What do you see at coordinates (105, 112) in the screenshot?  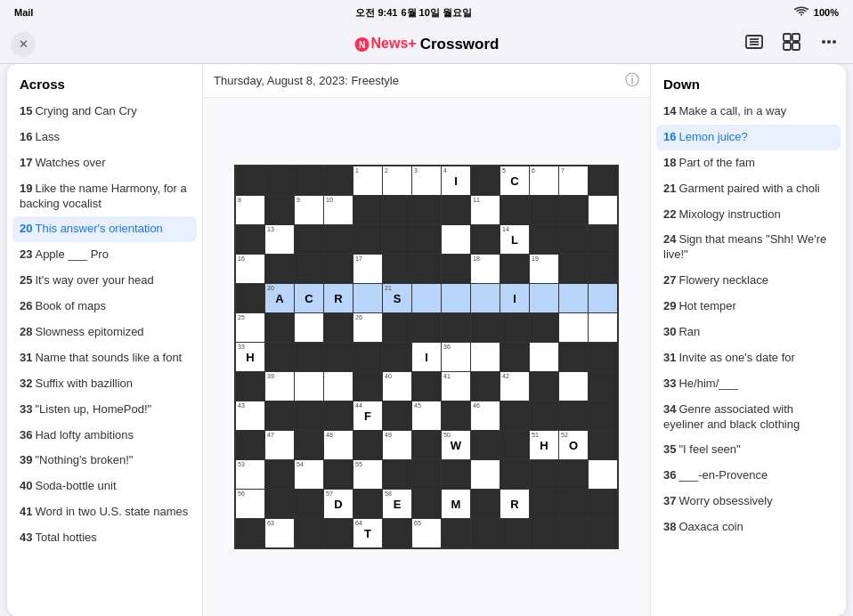 I see `across-clue-15: 15Crying and Can Cry` at bounding box center [105, 112].